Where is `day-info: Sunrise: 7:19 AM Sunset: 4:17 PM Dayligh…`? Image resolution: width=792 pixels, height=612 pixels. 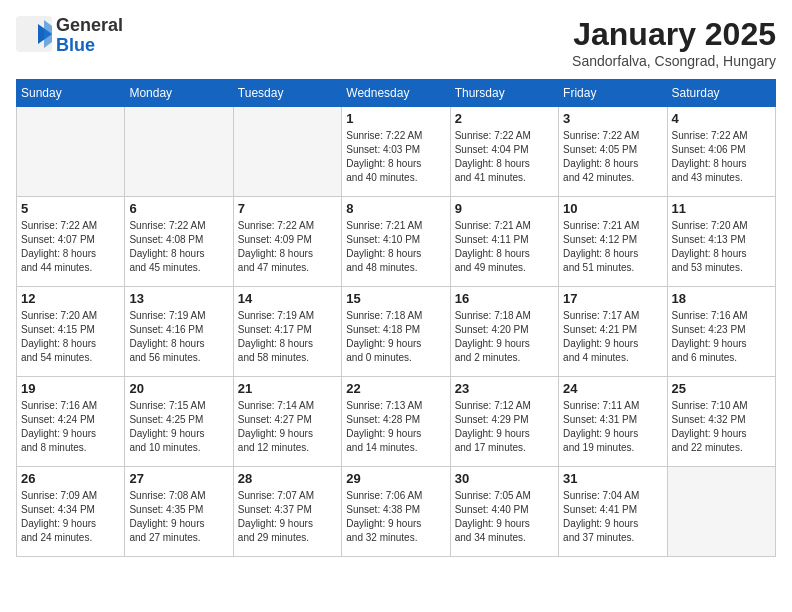 day-info: Sunrise: 7:19 AM Sunset: 4:17 PM Dayligh… is located at coordinates (288, 337).